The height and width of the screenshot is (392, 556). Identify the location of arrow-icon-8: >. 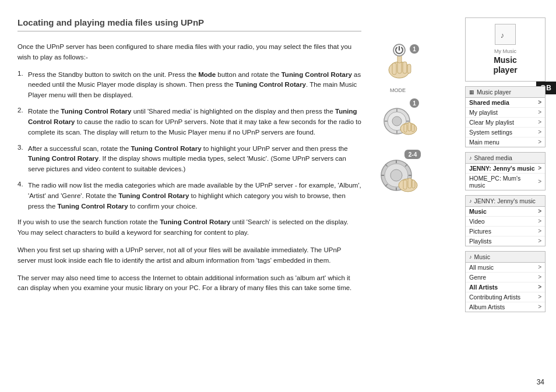
(540, 211).